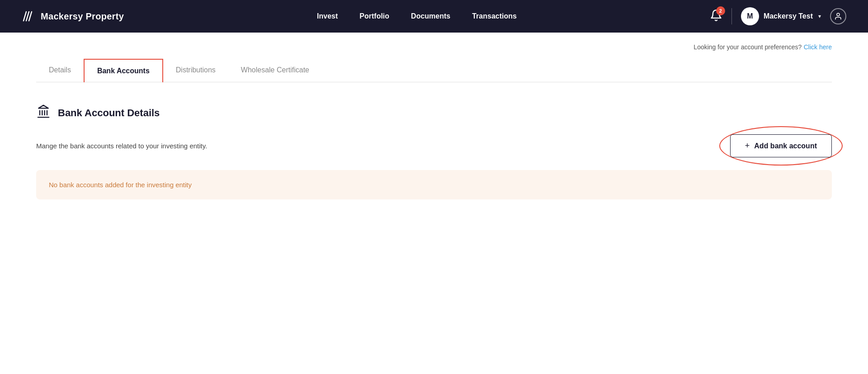 The width and height of the screenshot is (868, 374). What do you see at coordinates (716, 16) in the screenshot?
I see `notification-button: 2` at bounding box center [716, 16].